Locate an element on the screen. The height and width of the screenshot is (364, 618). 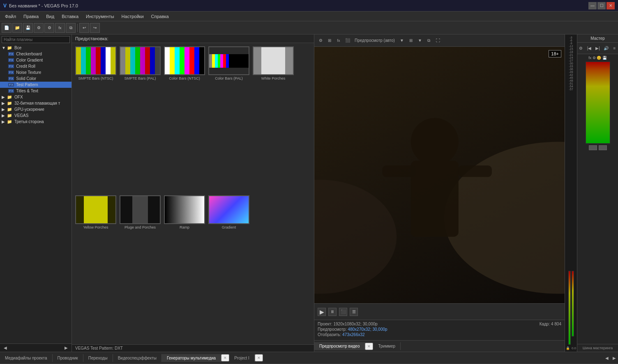
tree-item-color-gradient: FX Color Gradient is located at coordinates (36, 60).